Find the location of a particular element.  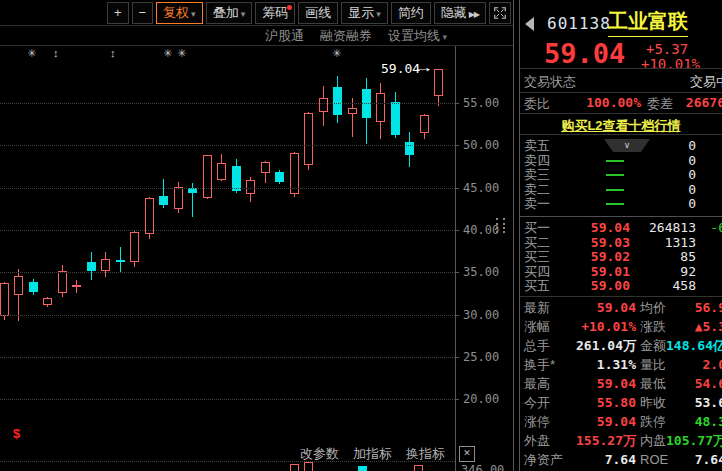

margin-trading-marker: $ is located at coordinates (16, 434).